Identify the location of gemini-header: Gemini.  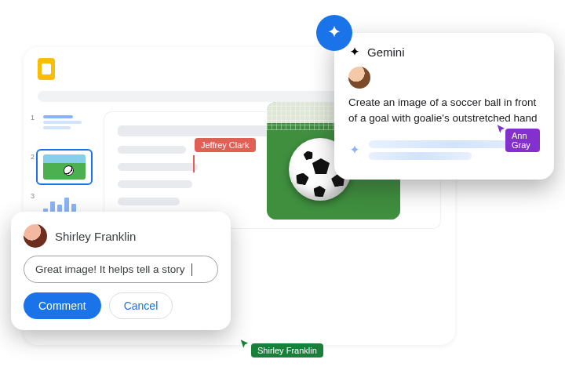
(444, 52).